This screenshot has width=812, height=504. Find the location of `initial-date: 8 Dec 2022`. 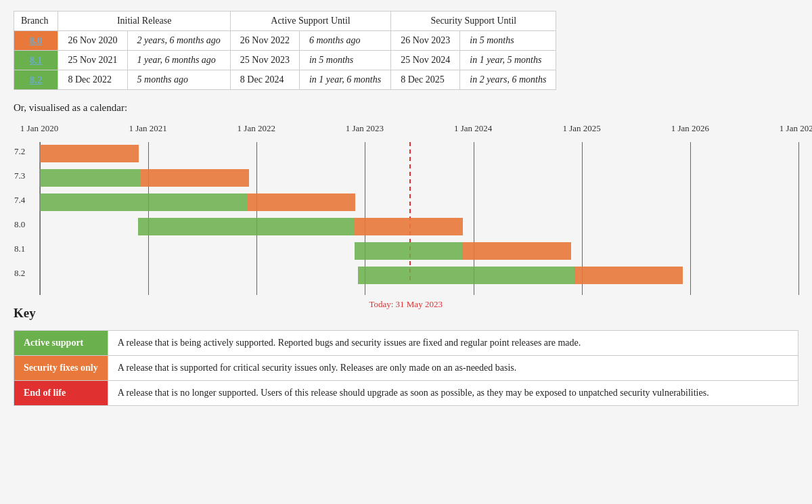

initial-date: 8 Dec 2022 is located at coordinates (93, 80).